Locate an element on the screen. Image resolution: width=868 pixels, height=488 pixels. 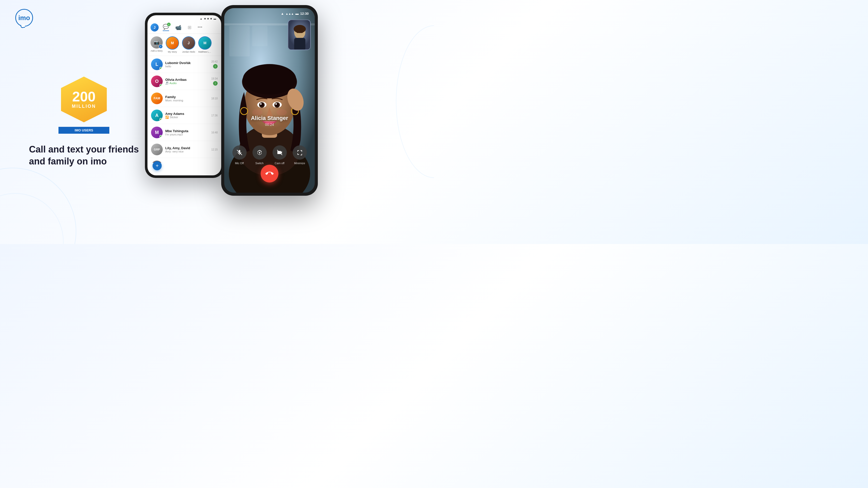
wifi-icon: ▲ is located at coordinates (282, 13).